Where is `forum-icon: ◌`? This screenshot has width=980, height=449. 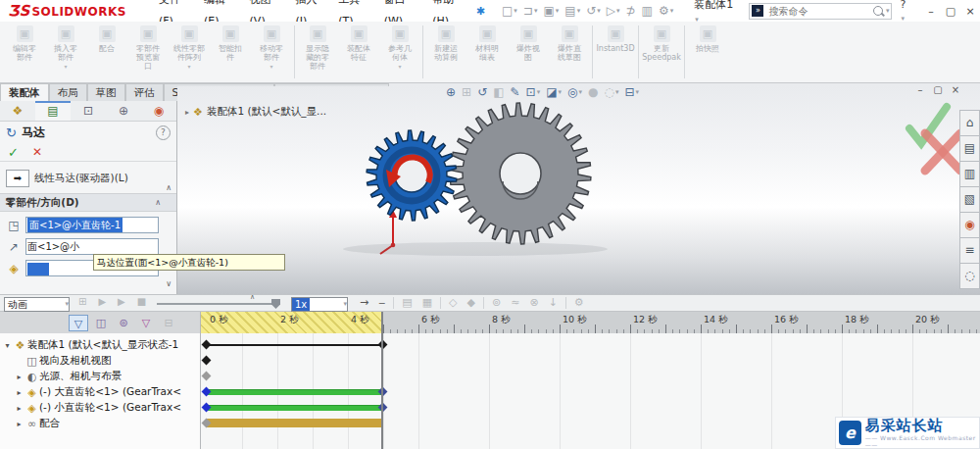 forum-icon: ◌ is located at coordinates (970, 276).